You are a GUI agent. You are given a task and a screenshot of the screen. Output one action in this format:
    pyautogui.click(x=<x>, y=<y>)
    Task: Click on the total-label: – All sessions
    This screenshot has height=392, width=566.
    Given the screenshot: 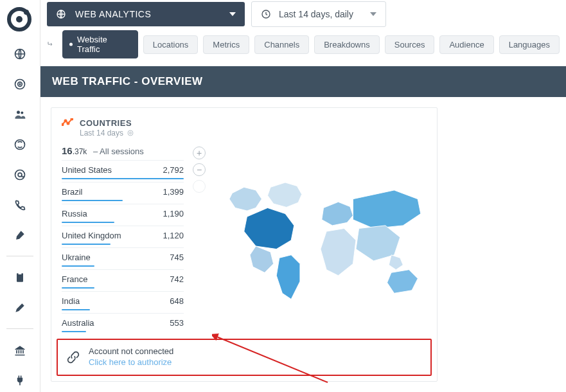 What is the action you would take?
    pyautogui.click(x=117, y=152)
    